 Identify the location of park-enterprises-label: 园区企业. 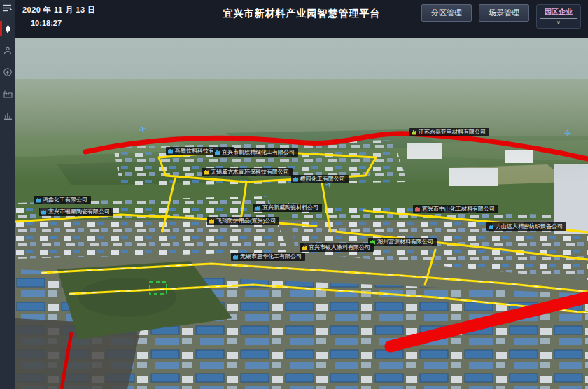
(559, 13).